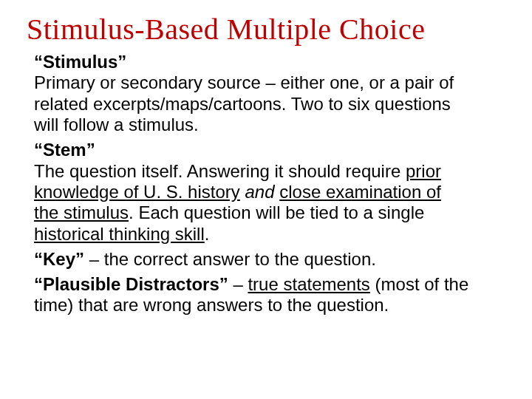 Image resolution: width=532 pixels, height=399 pixels. I want to click on pd-a: –, so click(238, 284).